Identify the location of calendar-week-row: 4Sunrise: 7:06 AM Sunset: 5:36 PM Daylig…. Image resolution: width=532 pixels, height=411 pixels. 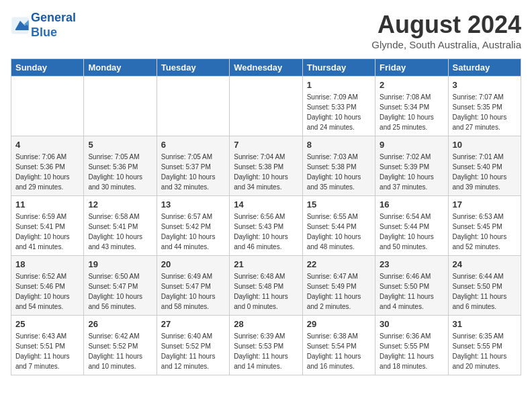
(266, 167).